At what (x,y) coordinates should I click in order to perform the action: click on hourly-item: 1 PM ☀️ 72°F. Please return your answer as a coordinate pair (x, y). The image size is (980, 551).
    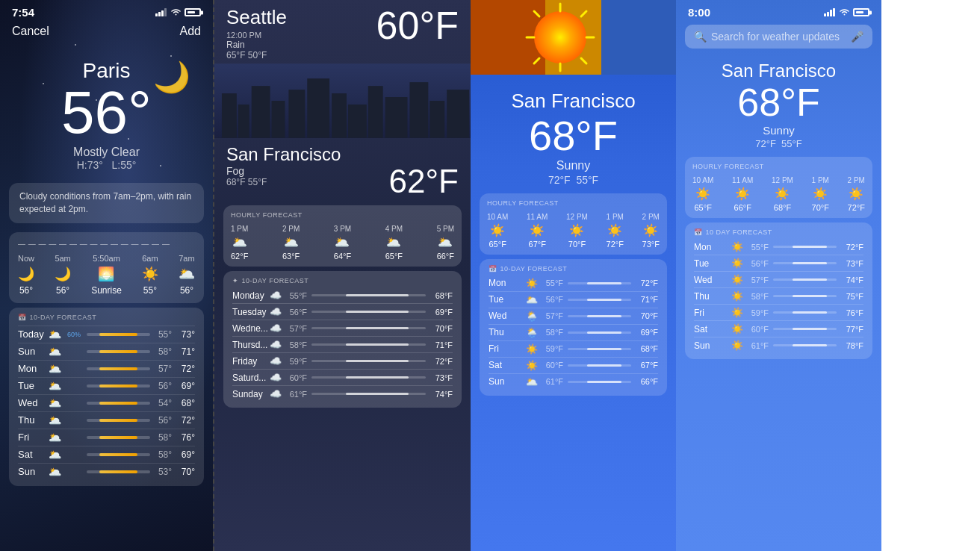
    Looking at the image, I should click on (615, 231).